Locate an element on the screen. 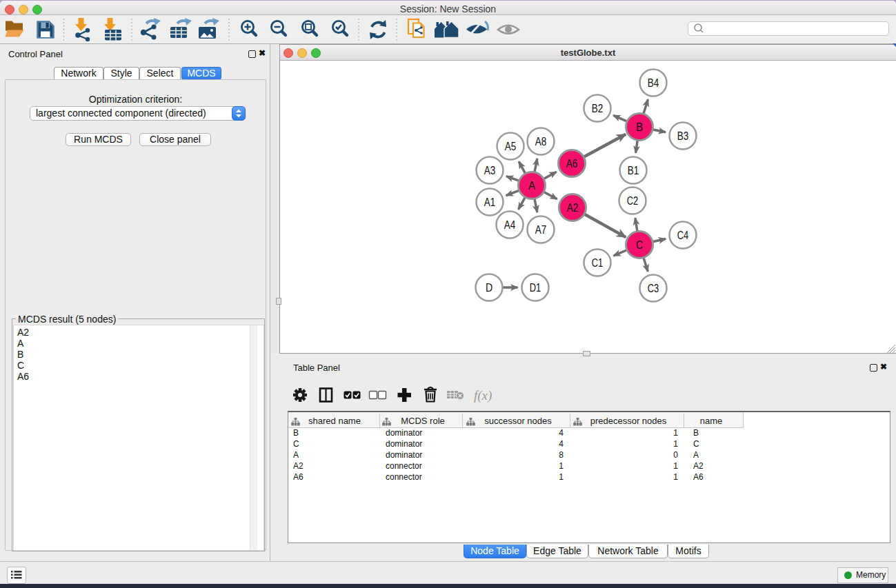 The height and width of the screenshot is (588, 896). svg-text: B2 is located at coordinates (597, 109).